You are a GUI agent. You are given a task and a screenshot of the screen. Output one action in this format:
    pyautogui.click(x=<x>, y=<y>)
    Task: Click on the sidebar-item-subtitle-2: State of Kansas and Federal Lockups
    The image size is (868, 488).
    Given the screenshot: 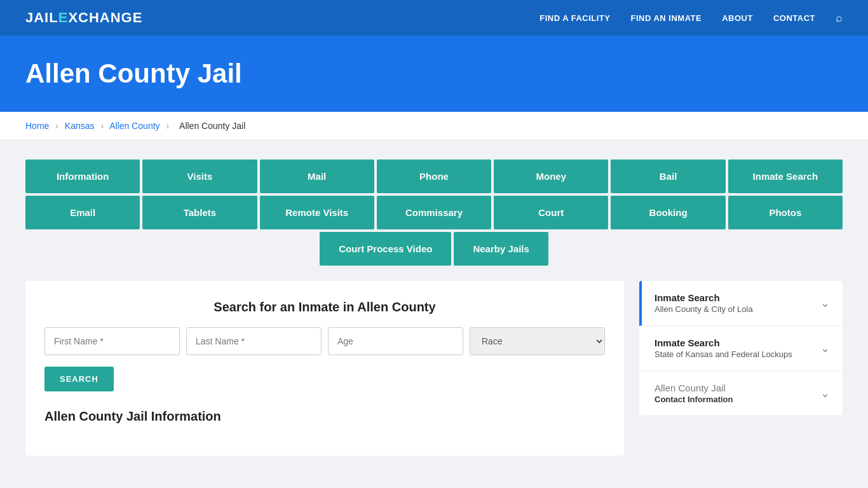 What is the action you would take?
    pyautogui.click(x=723, y=355)
    